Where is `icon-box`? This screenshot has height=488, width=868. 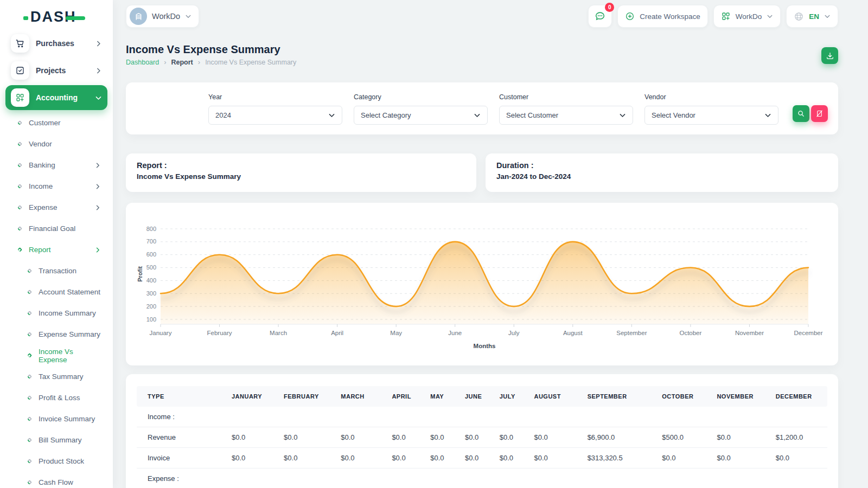 icon-box is located at coordinates (20, 98).